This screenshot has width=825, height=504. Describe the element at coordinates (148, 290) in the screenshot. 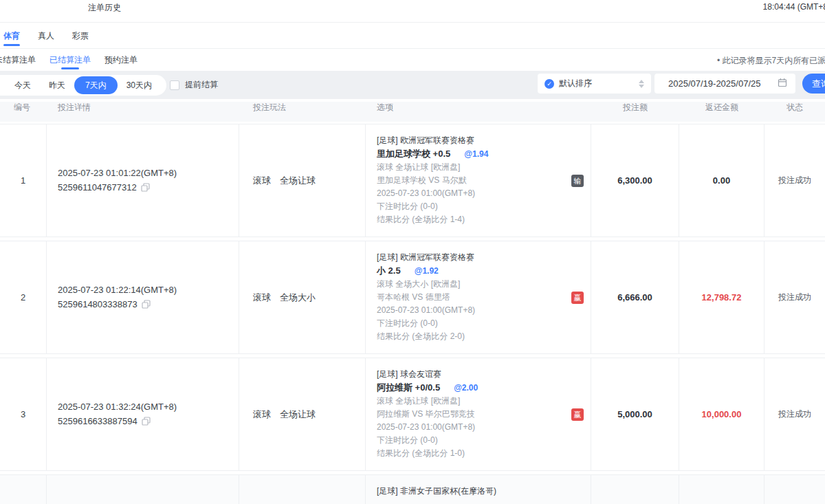

I see `bet-time: 2025-07-23 01:22:14(GMT+8)` at that location.